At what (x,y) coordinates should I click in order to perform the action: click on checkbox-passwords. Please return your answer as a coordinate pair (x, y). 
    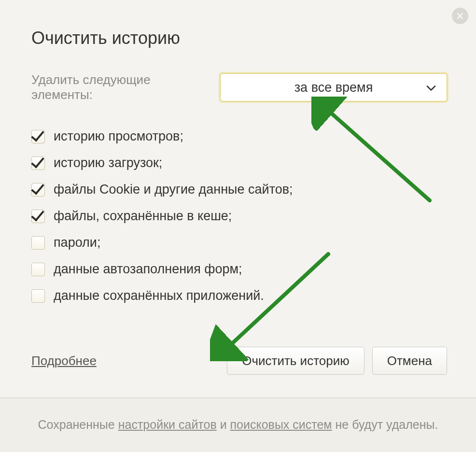
    Looking at the image, I should click on (38, 243).